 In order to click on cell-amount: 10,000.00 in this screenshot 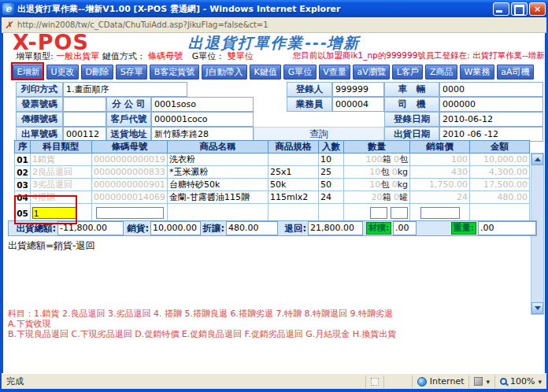, I will do `click(500, 160)`.